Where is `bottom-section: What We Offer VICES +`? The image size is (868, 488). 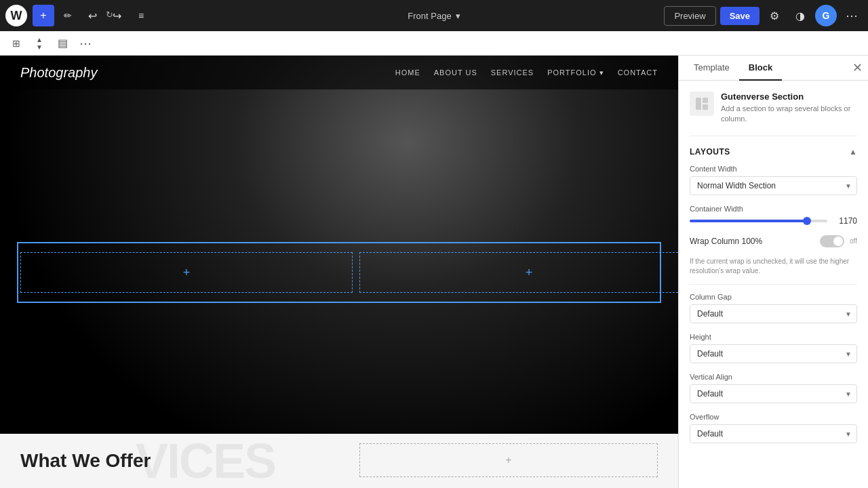 bottom-section: What We Offer VICES + is located at coordinates (339, 461).